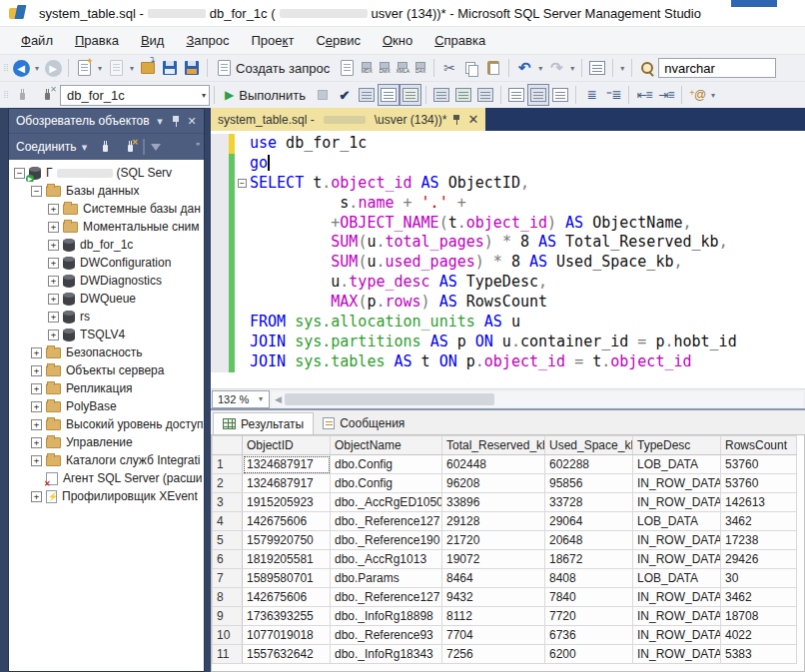  Describe the element at coordinates (156, 148) in the screenshot. I see `filter-icon` at that location.